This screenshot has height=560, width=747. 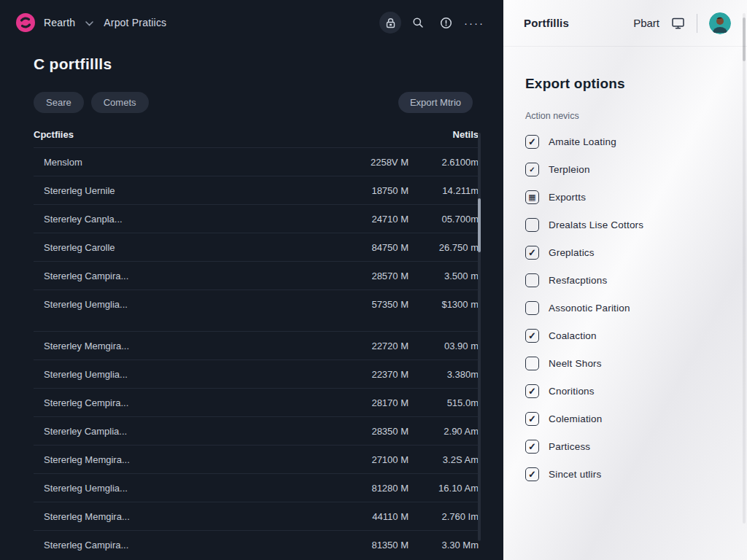 I want to click on table-row: Stererleg Memgira... 27100 M 3.2S Am, so click(x=256, y=459).